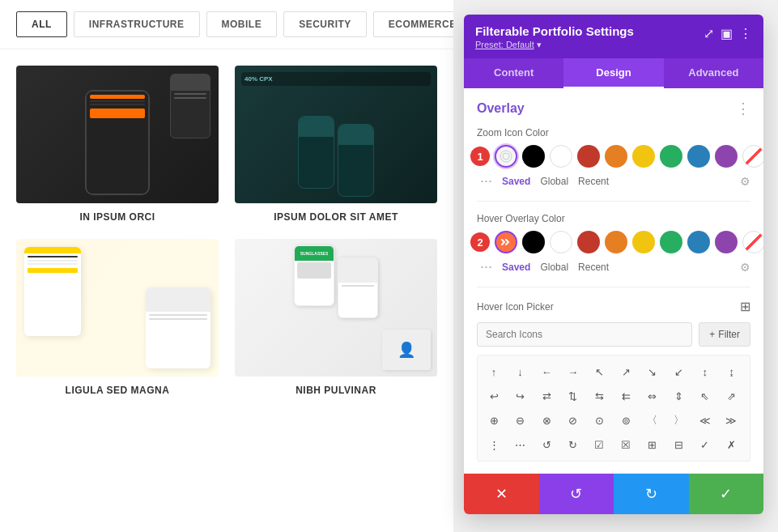  What do you see at coordinates (678, 445) in the screenshot?
I see `icon-minus-box: ⊟` at bounding box center [678, 445].